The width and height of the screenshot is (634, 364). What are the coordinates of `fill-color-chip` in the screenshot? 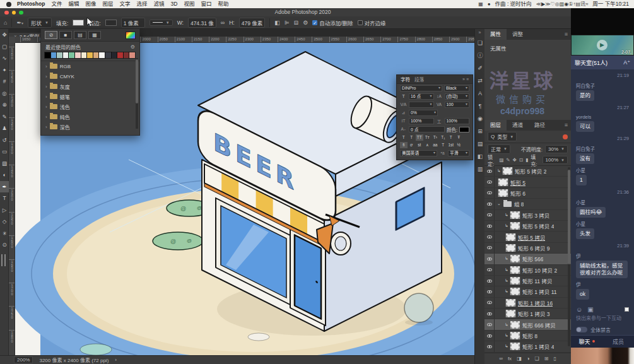 It's located at (78, 23).